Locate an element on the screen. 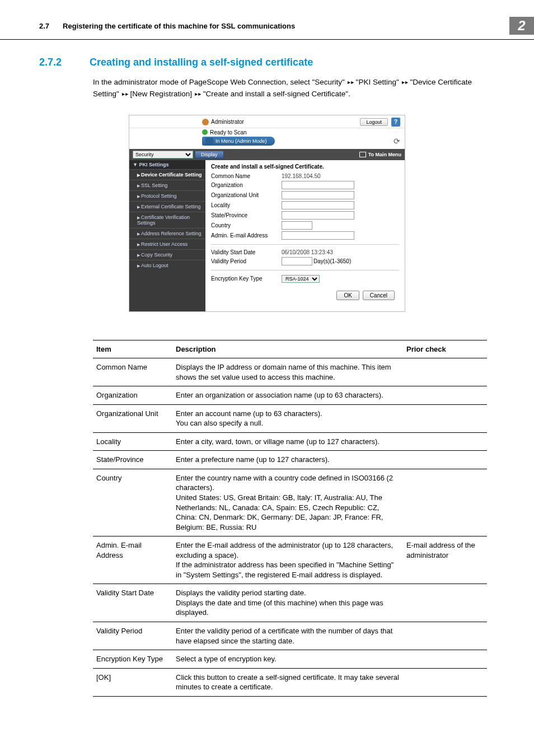 The width and height of the screenshot is (534, 756). label-validity-start: Validity Start Date is located at coordinates (246, 252).